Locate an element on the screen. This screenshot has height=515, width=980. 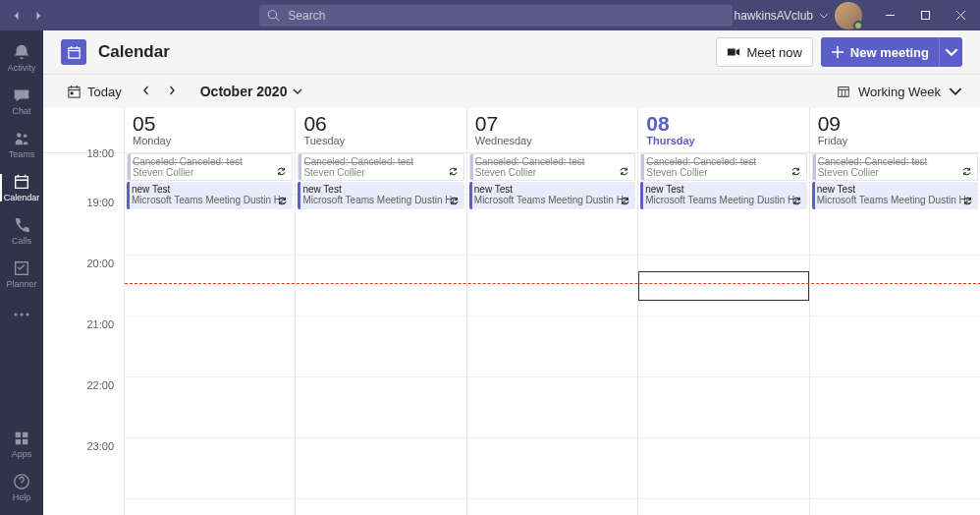
rail-chat: Chat is located at coordinates (22, 101).